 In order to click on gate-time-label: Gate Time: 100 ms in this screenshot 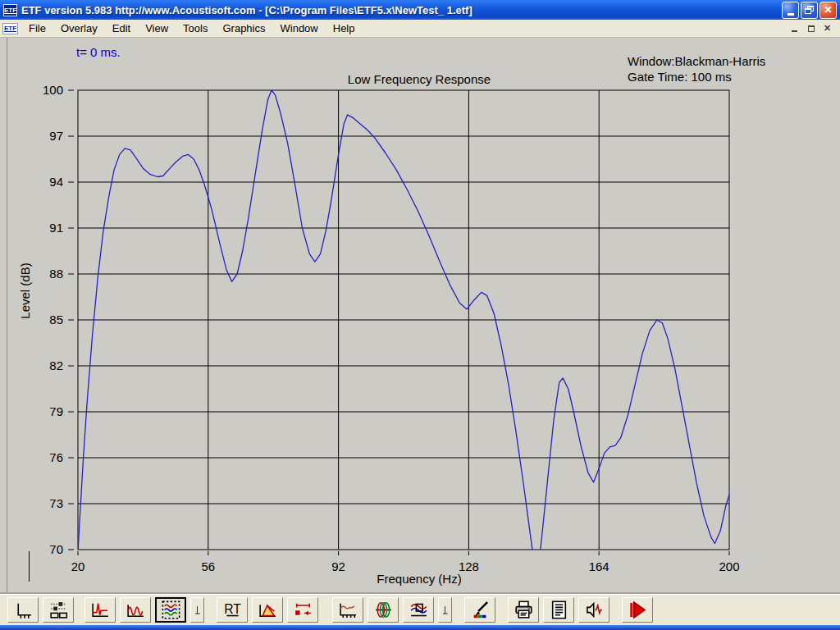, I will do `click(696, 77)`.